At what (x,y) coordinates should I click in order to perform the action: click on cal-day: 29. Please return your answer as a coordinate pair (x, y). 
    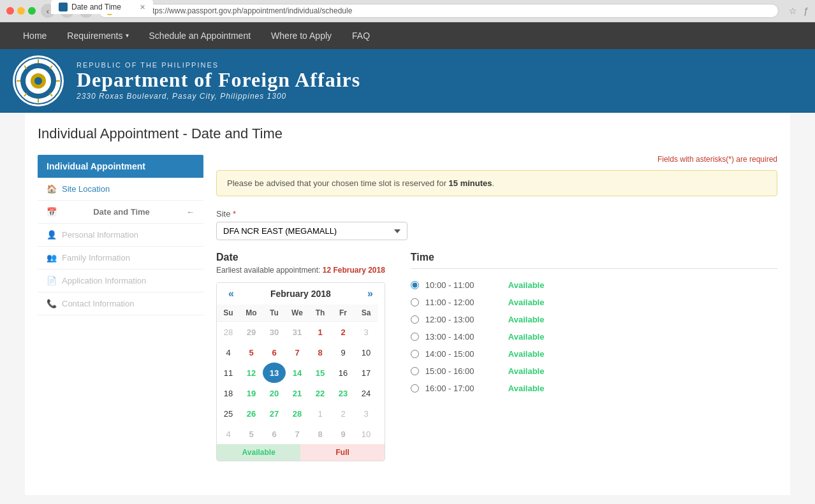
    Looking at the image, I should click on (251, 332).